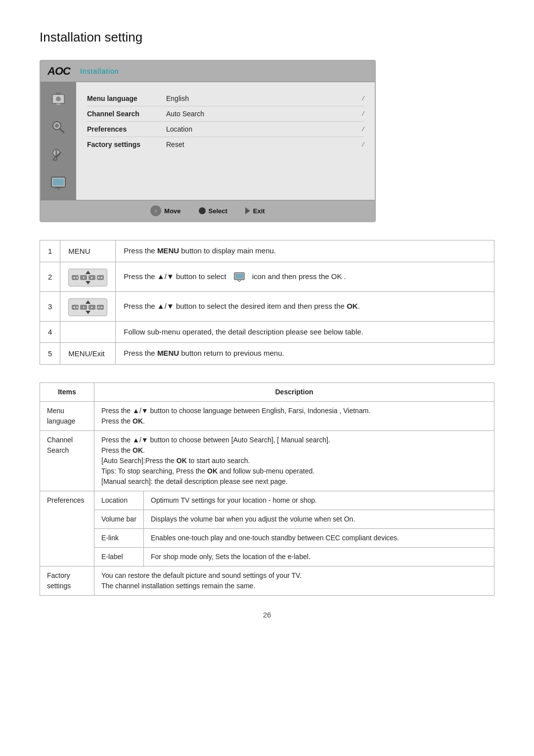 This screenshot has width=534, height=756. I want to click on tv-menu-content: Menu language English ∕ Channel Search A…, so click(225, 141).